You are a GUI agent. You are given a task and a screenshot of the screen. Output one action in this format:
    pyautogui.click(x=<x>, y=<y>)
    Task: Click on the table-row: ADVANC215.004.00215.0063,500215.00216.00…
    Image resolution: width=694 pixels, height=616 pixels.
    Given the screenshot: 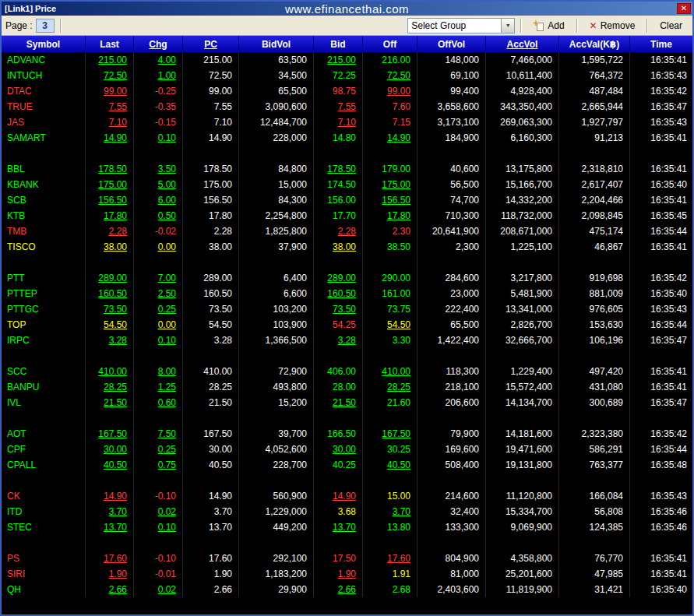 What is the action you would take?
    pyautogui.click(x=347, y=60)
    